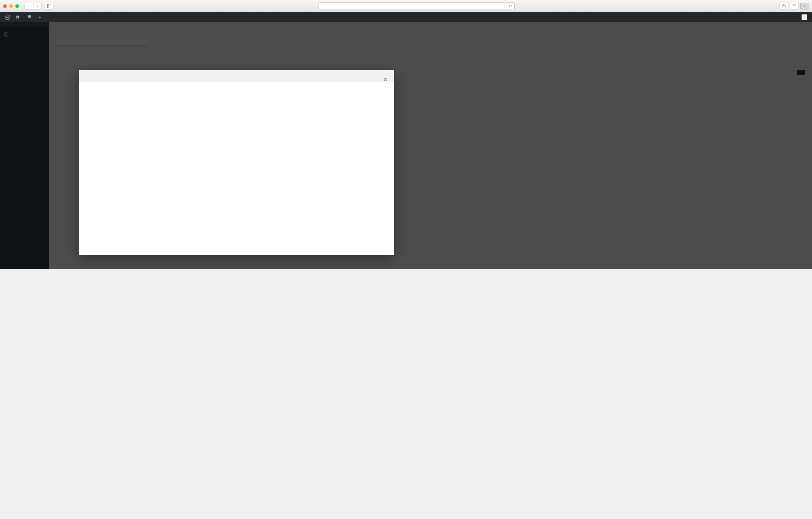 This screenshot has width=812, height=519. What do you see at coordinates (11, 6) in the screenshot?
I see `traffic-lights` at bounding box center [11, 6].